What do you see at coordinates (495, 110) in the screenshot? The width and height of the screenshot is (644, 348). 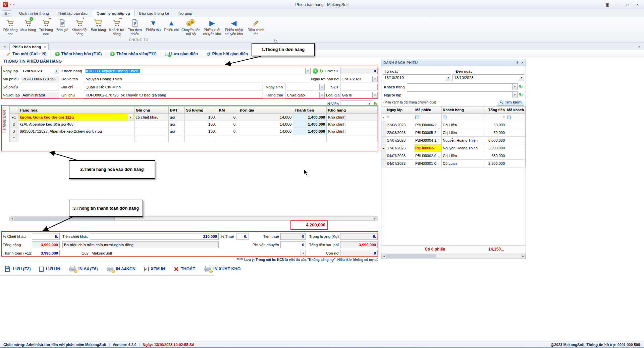 I see `header-tong-tien: Tổng tiền` at bounding box center [495, 110].